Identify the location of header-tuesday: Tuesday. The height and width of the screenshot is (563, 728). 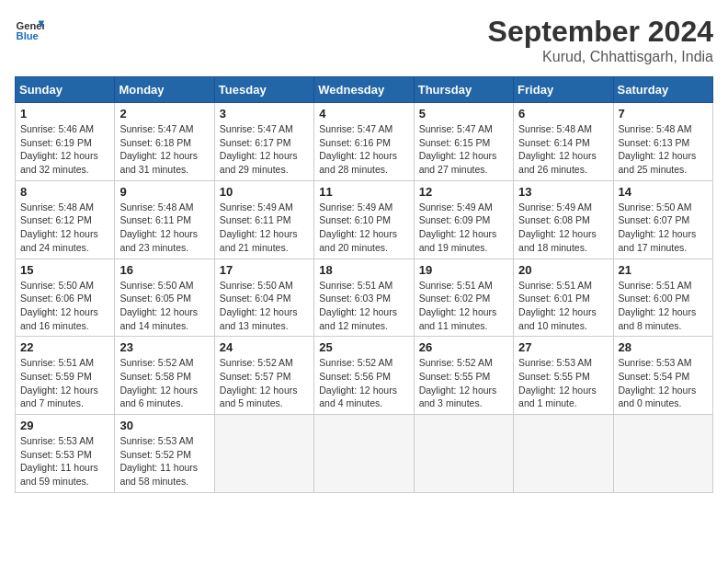
(264, 90).